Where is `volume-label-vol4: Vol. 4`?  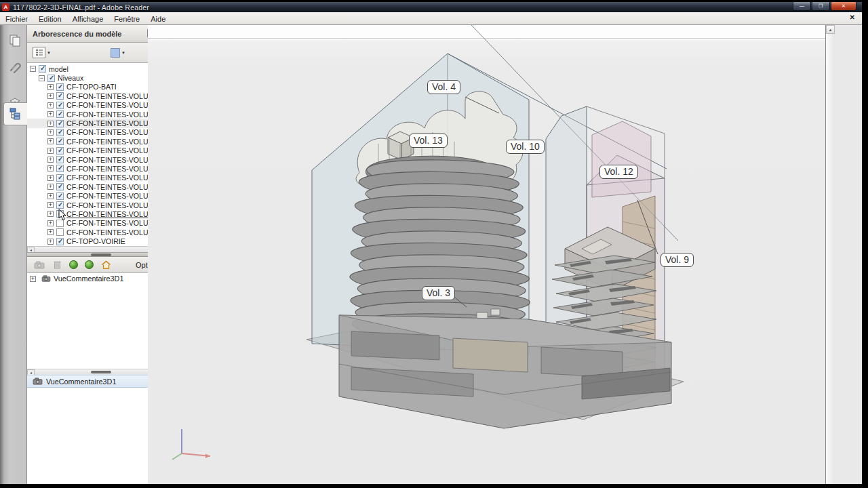
volume-label-vol4: Vol. 4 is located at coordinates (443, 87).